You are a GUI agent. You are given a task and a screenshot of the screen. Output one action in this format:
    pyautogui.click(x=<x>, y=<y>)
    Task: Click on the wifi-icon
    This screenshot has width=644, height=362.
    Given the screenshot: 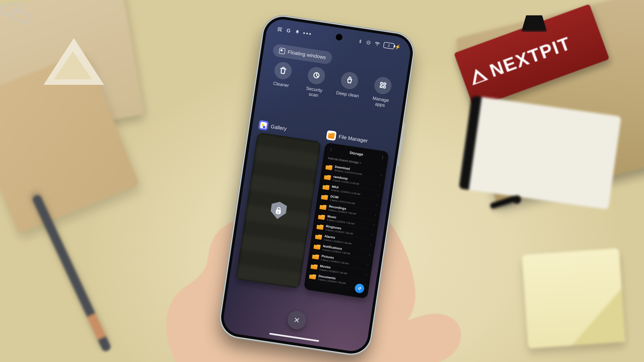 What is the action you would take?
    pyautogui.click(x=377, y=44)
    